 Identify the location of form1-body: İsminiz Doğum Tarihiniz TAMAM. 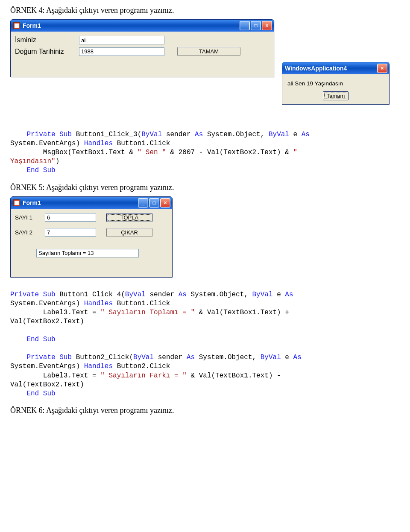
(142, 54).